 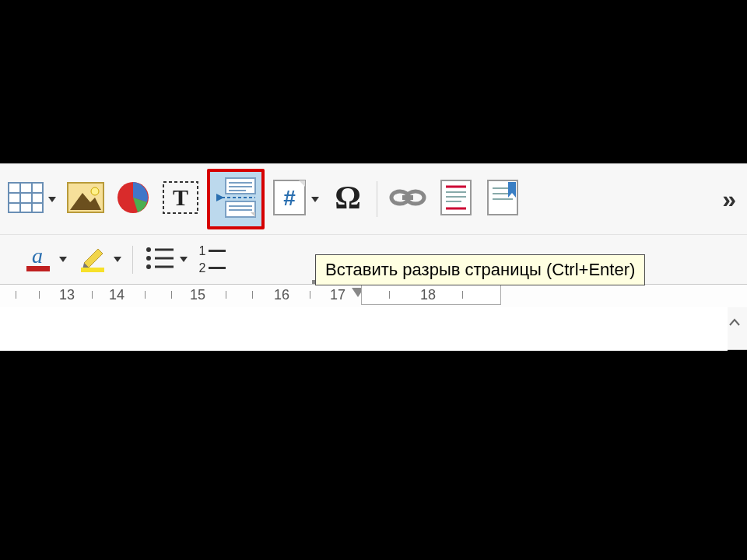 What do you see at coordinates (408, 199) in the screenshot?
I see `hyperlink-icon` at bounding box center [408, 199].